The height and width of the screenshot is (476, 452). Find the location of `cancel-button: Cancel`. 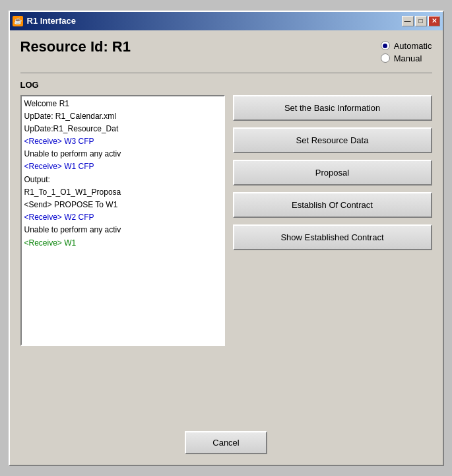

cancel-button: Cancel is located at coordinates (226, 442).